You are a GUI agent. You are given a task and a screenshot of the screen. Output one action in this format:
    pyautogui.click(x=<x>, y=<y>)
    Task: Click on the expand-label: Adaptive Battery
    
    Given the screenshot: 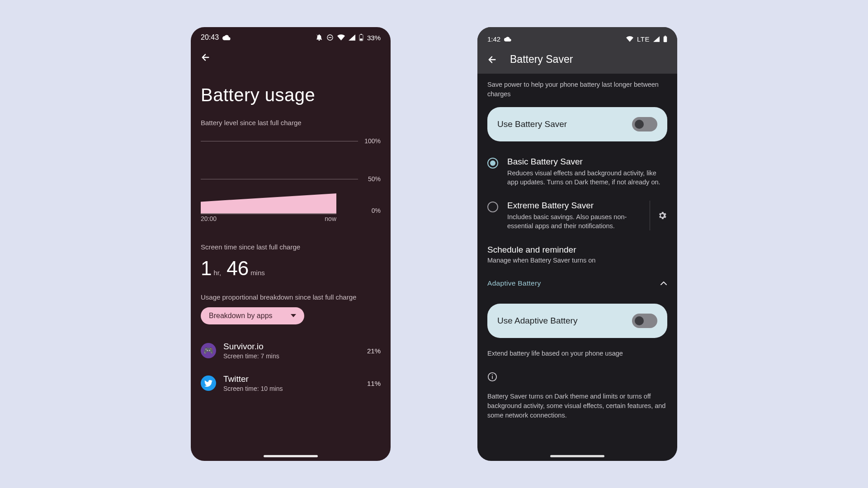 What is the action you would take?
    pyautogui.click(x=514, y=283)
    